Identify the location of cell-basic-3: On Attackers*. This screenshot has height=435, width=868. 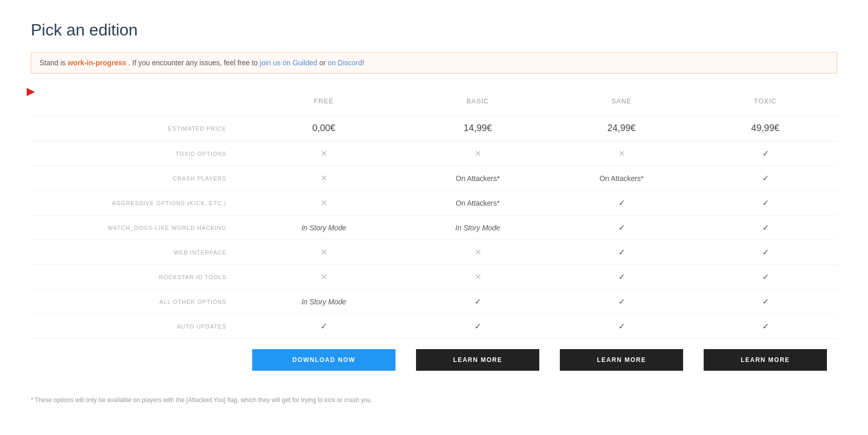
(478, 203).